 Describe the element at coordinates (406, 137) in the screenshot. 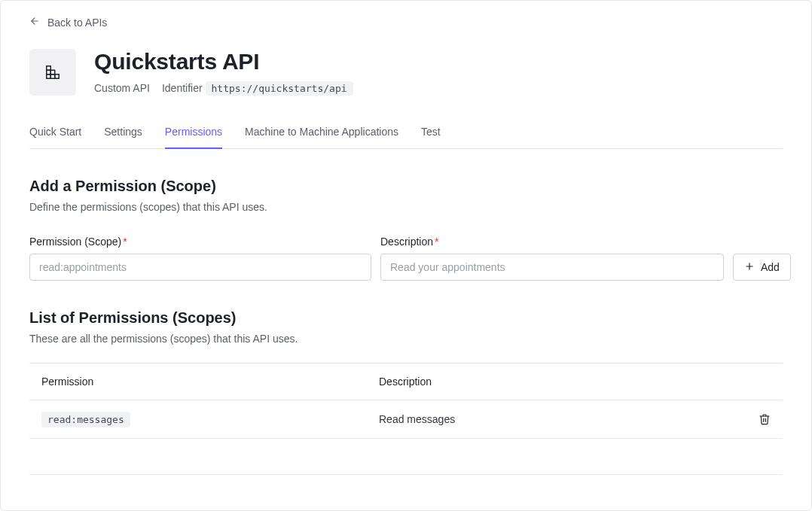

I see `tabs: Quick Start Settings Permissions Machine…` at that location.